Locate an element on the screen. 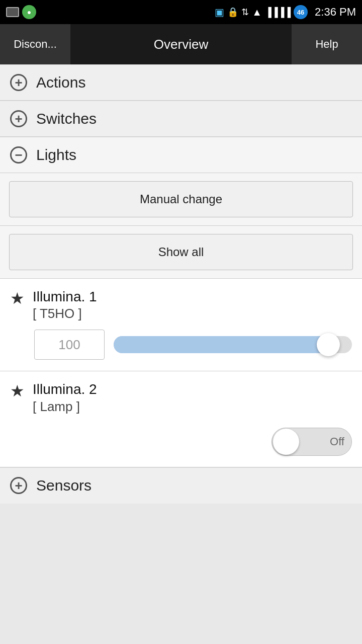 The height and width of the screenshot is (644, 362). light-1-info: Illumina. 1 [ T5HO ] is located at coordinates (65, 305).